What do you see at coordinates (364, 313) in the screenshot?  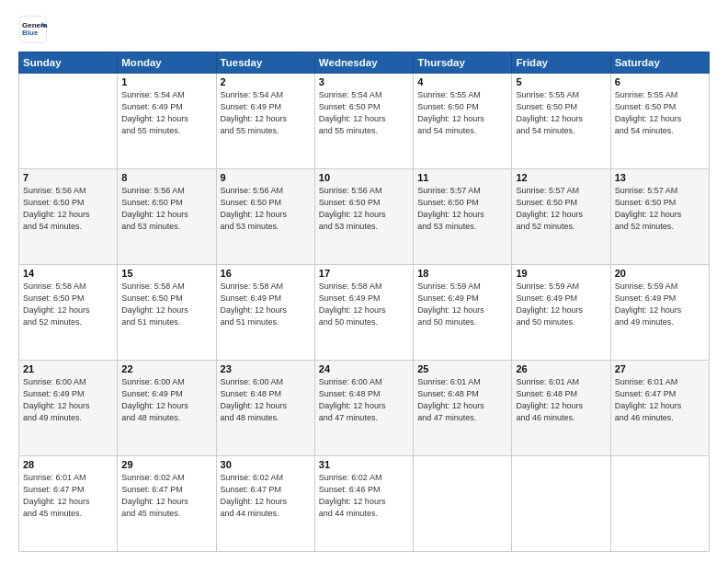 I see `cell-w2-d3: 17Sunrise: 5:58 AMSunset: 6:49 PMDayligh…` at bounding box center [364, 313].